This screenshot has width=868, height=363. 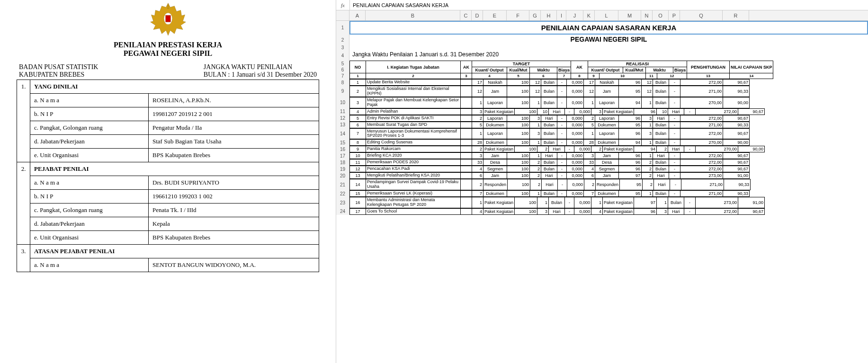 What do you see at coordinates (607, 15) in the screenshot?
I see `column-header: L` at bounding box center [607, 15].